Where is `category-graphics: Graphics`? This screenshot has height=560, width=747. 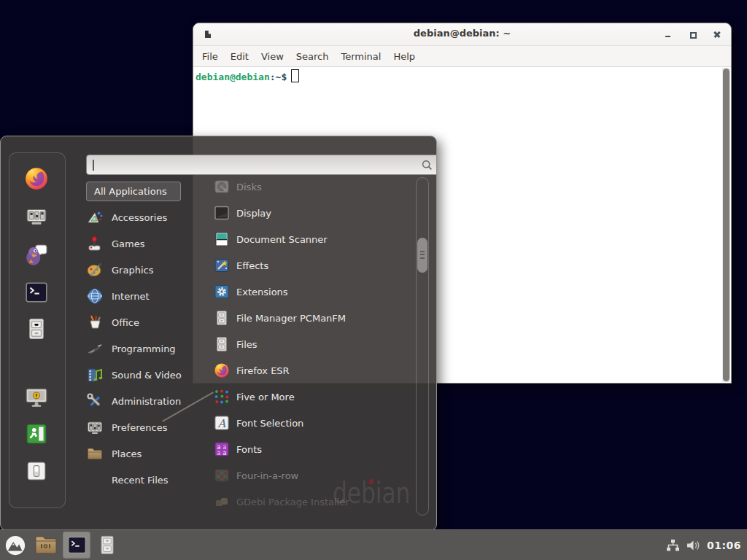
category-graphics: Graphics is located at coordinates (142, 270).